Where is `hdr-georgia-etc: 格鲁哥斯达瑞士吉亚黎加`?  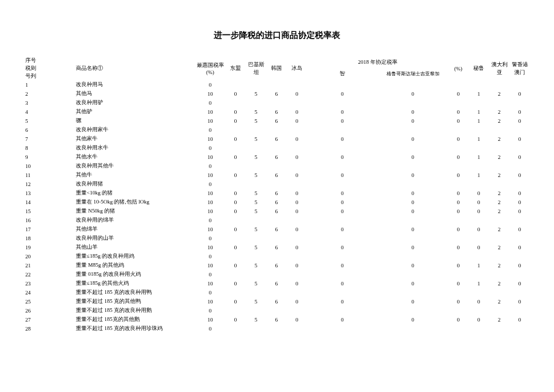 hdr-georgia-etc: 格鲁哥斯达瑞士吉亚黎加 is located at coordinates (413, 74).